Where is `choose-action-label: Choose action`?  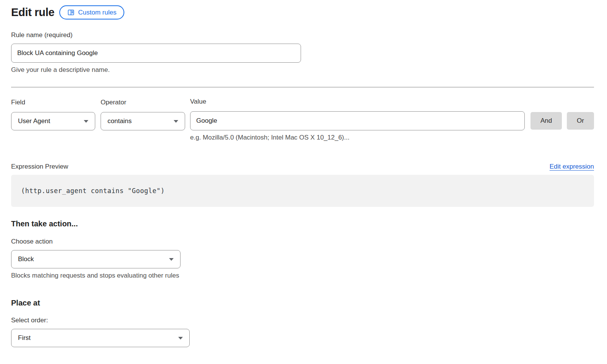 choose-action-label: Choose action is located at coordinates (303, 242).